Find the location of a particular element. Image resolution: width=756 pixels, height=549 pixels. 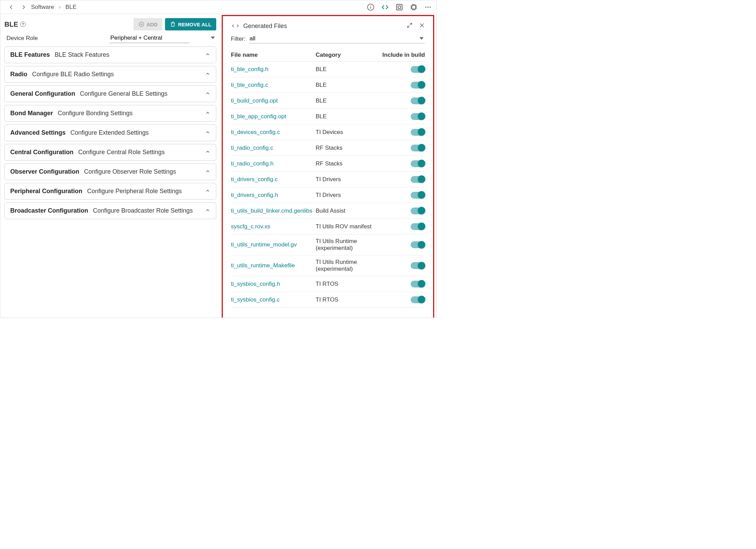

file-name-link: ti_radio_config.h is located at coordinates (273, 164).